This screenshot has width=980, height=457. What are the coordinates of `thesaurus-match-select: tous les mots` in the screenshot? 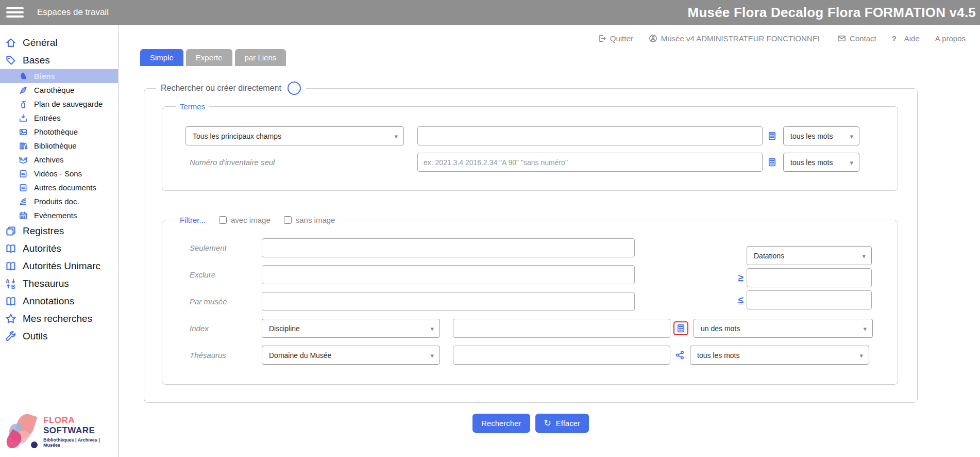 It's located at (780, 355).